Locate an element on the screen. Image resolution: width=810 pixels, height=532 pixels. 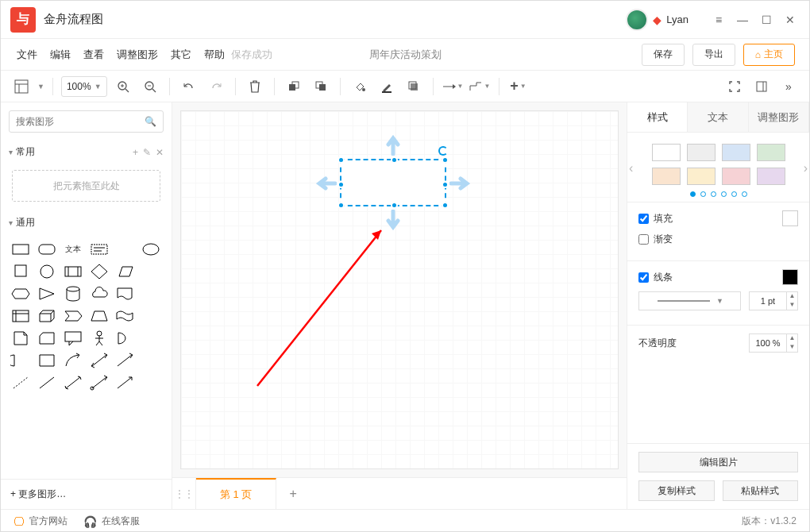
shape-curve1 is located at coordinates (73, 360).